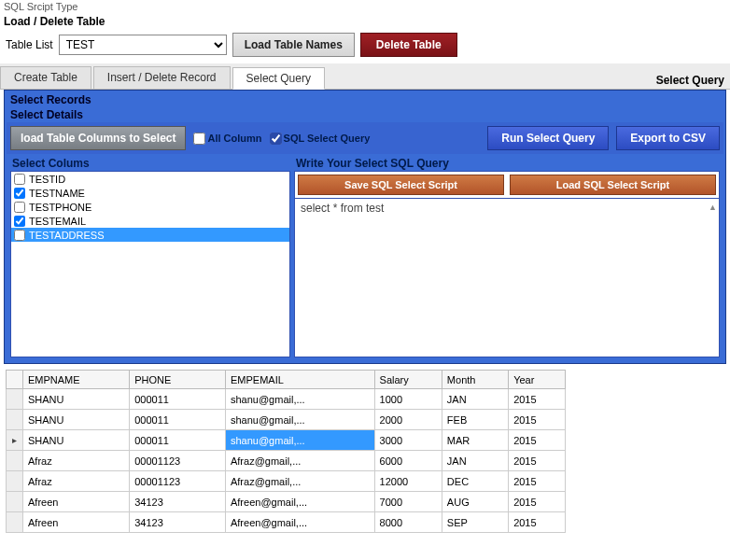  What do you see at coordinates (177, 380) in the screenshot?
I see `grid-column-header: PHONE` at bounding box center [177, 380].